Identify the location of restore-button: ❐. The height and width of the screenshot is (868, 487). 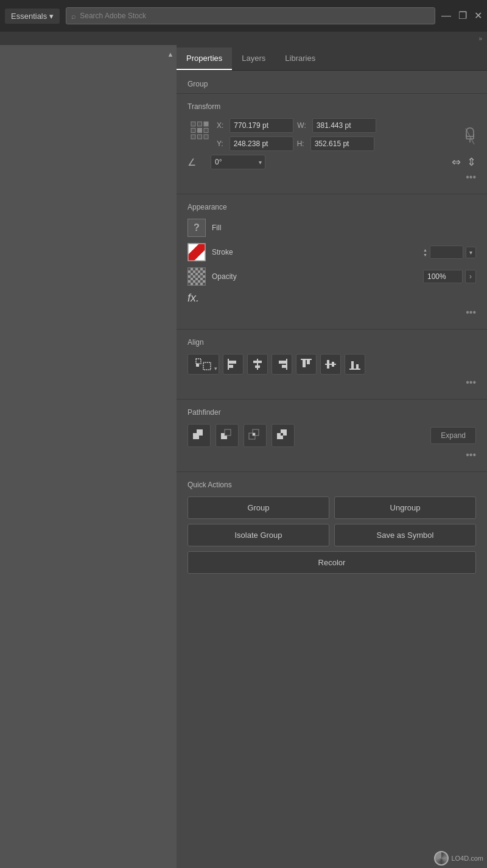
(463, 16).